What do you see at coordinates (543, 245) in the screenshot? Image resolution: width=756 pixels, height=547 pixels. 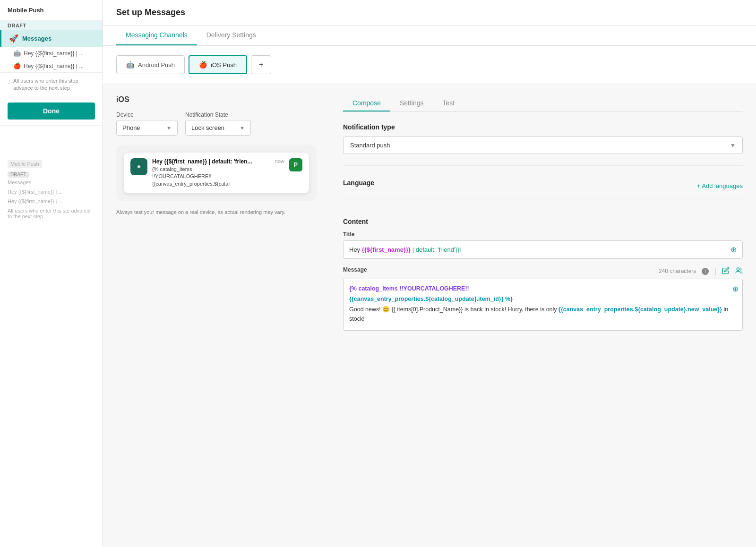 I see `title-field-group: Title Hey {{${first_name}}} | default: '…` at bounding box center [543, 245].